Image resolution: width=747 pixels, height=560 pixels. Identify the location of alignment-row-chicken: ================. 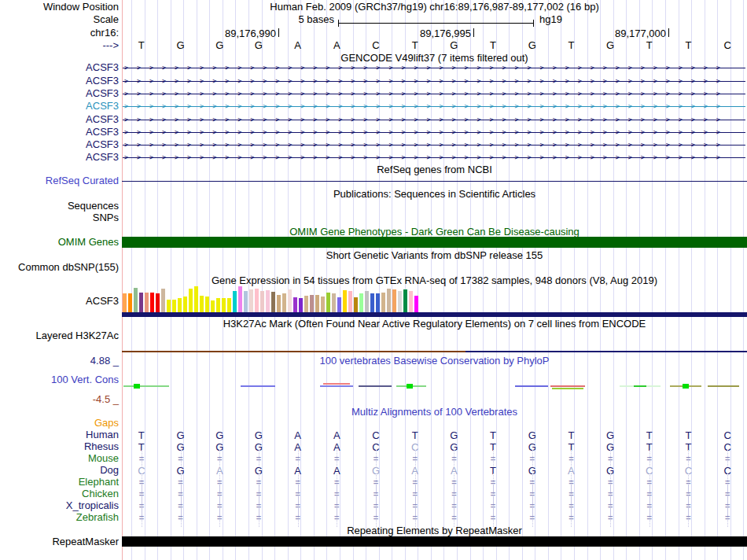
(434, 494).